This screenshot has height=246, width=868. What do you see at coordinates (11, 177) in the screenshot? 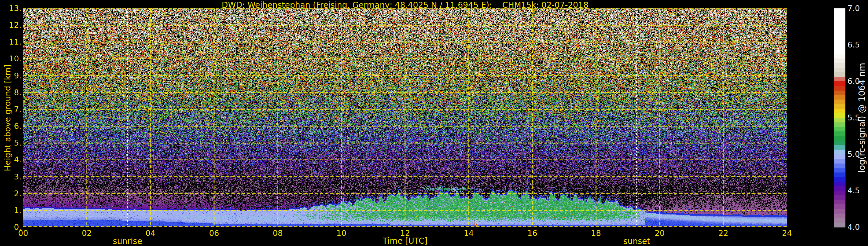
I see `y-tick-label: 3.` at bounding box center [11, 177].